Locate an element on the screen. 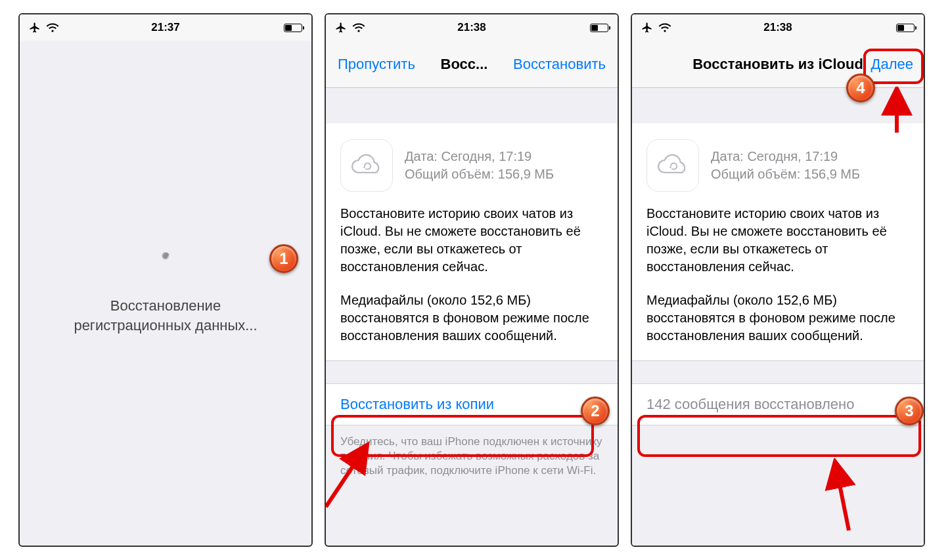 Image resolution: width=950 pixels, height=560 pixels. nav-restore-button: Восстановить is located at coordinates (560, 64).